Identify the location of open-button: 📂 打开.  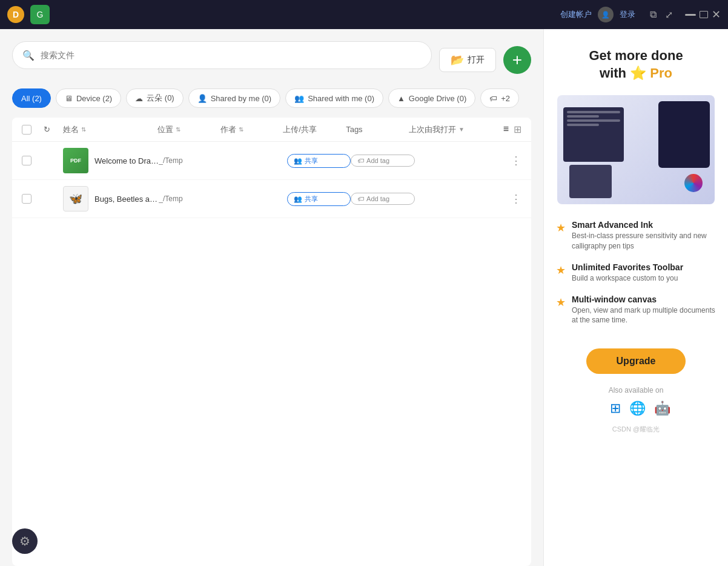
(468, 60).